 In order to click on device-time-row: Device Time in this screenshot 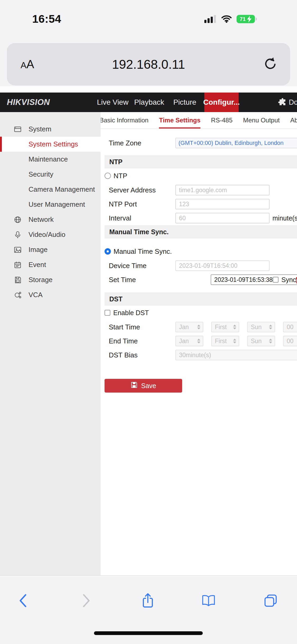, I will do `click(199, 266)`.